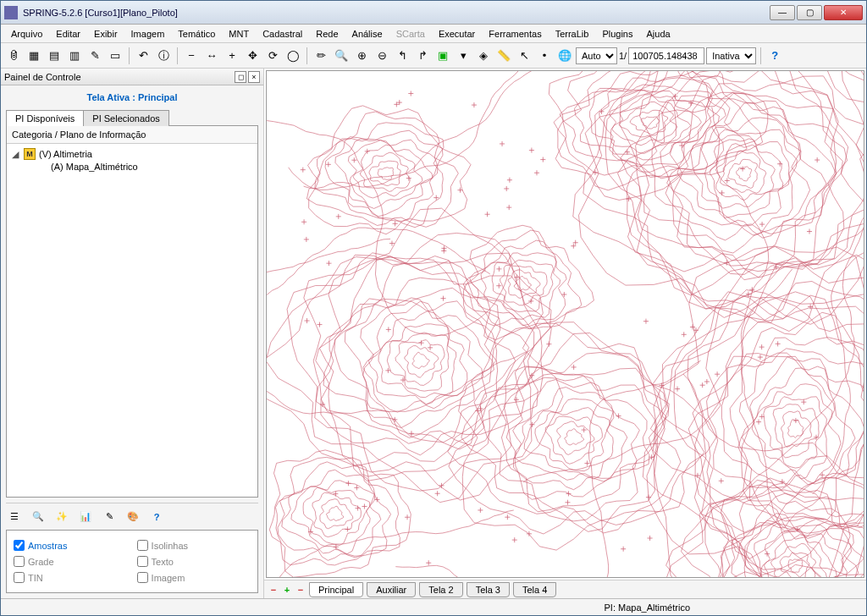 Image resolution: width=867 pixels, height=616 pixels. Describe the element at coordinates (14, 56) in the screenshot. I see `database-icon: 🛢` at that location.